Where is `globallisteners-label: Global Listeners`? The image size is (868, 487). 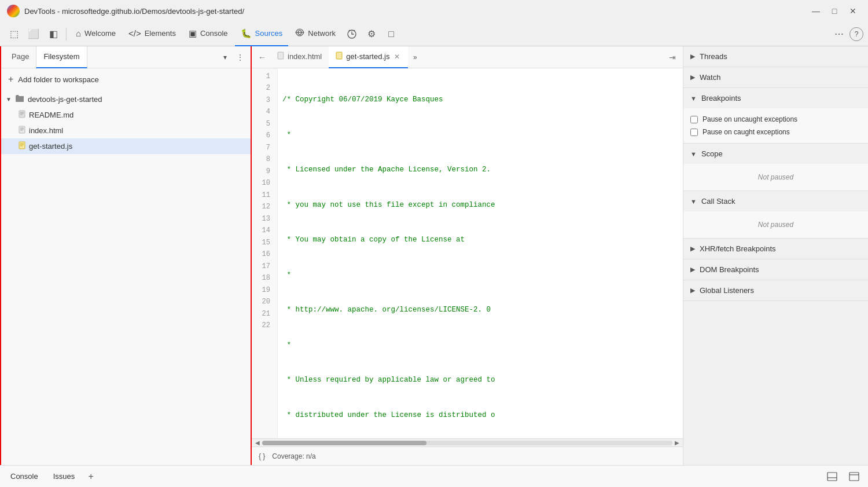
globallisteners-label: Global Listeners is located at coordinates (727, 291).